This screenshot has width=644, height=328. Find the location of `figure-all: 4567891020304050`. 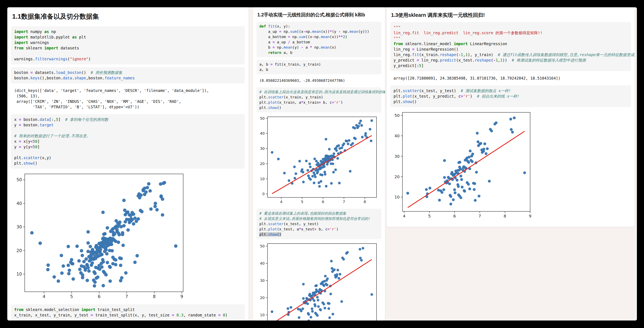

figure-all: 4567891020304050 is located at coordinates (128, 237).